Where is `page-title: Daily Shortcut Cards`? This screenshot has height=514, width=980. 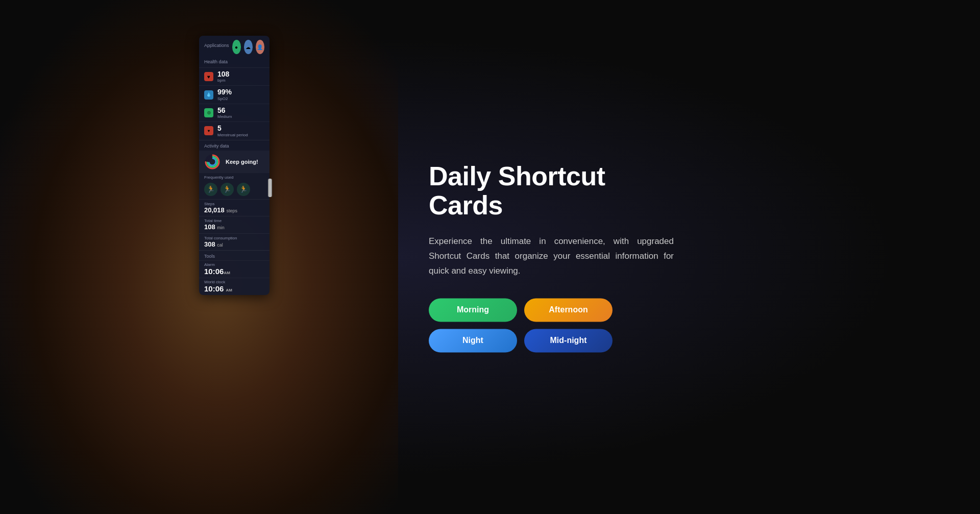
page-title: Daily Shortcut Cards is located at coordinates (551, 191).